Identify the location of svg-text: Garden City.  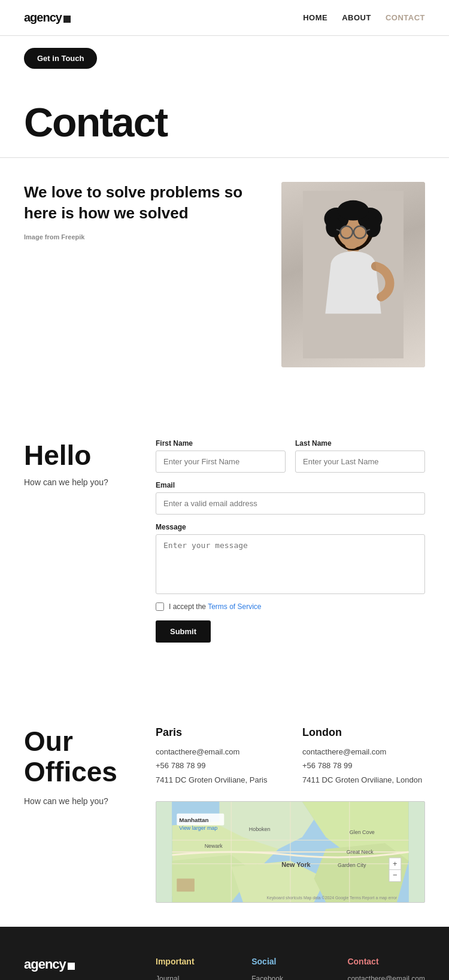
(352, 865).